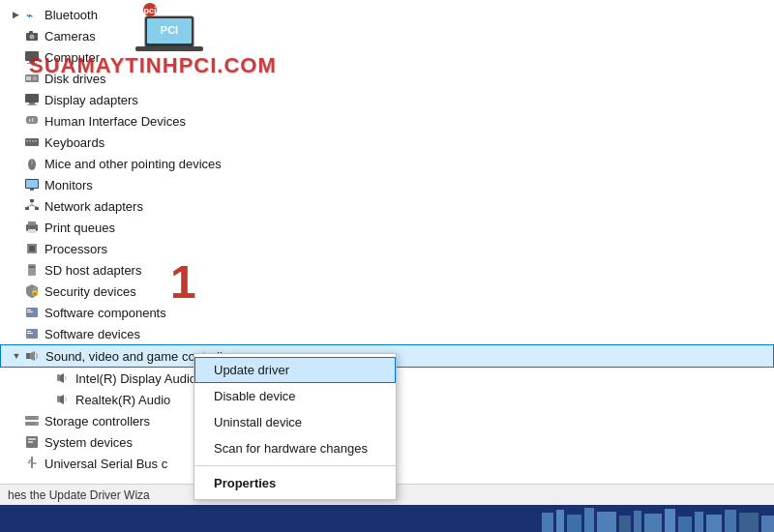  Describe the element at coordinates (32, 142) in the screenshot. I see `keyboards-icon` at that location.